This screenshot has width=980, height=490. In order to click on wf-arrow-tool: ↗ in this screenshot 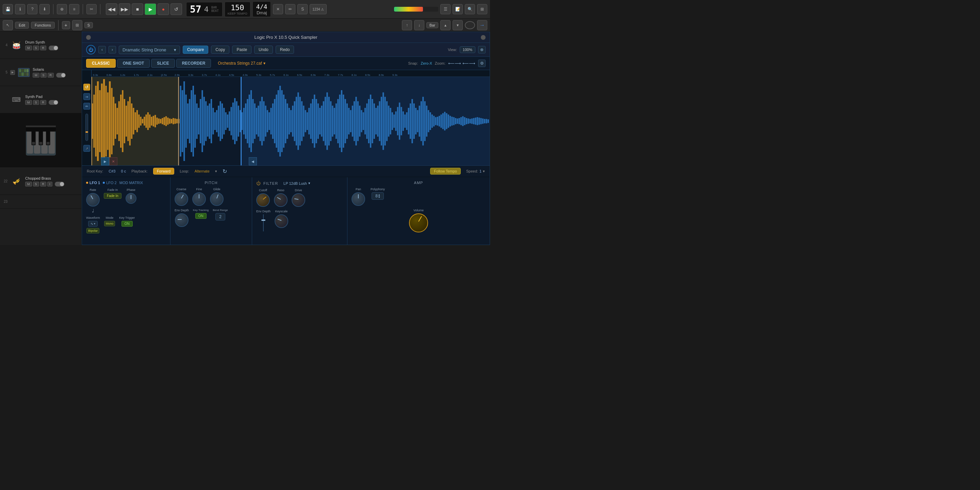, I will do `click(87, 148)`.